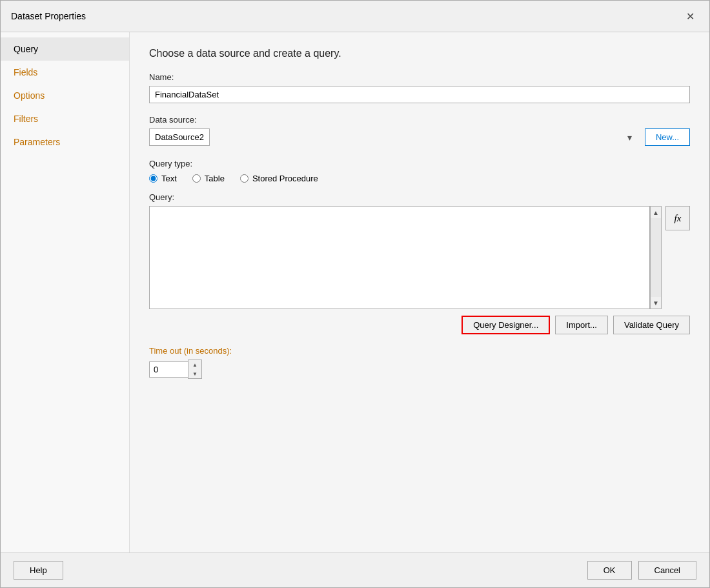  I want to click on datasource-label: Data source:, so click(420, 120).